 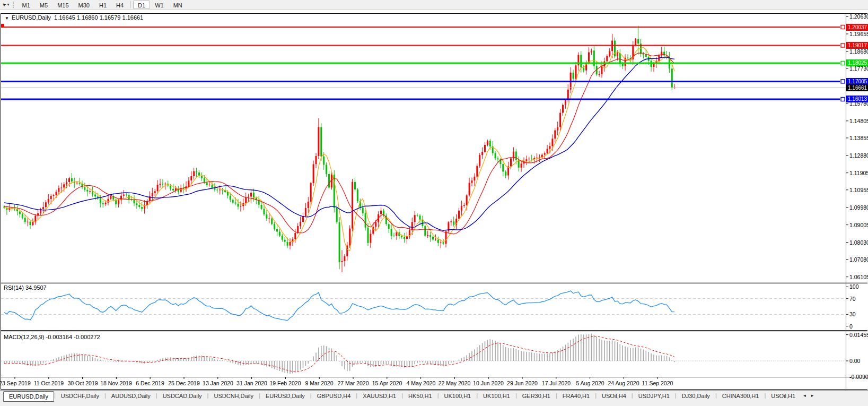 What do you see at coordinates (741, 396) in the screenshot?
I see `chart-tab-china300-h1: CHINA300,H1` at bounding box center [741, 396].